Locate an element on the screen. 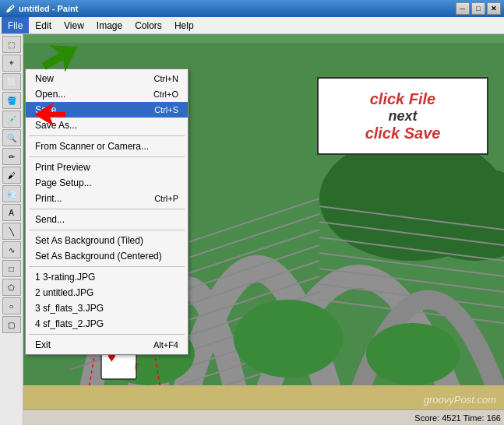 The width and height of the screenshot is (504, 425). tool-curve: ∿ is located at coordinates (12, 250).